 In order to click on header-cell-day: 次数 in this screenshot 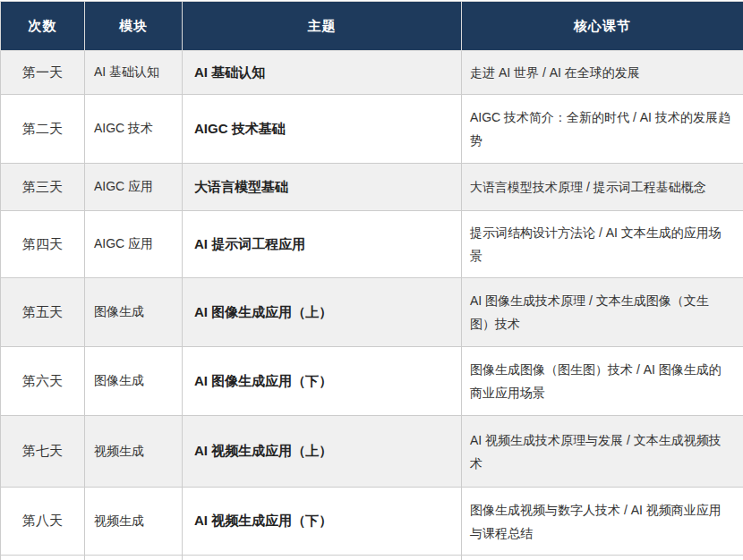, I will do `click(43, 27)`.